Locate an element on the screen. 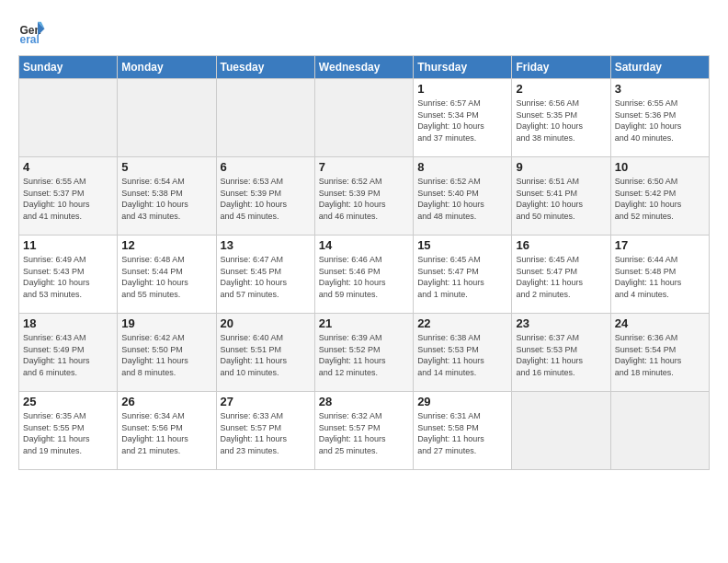 This screenshot has width=728, height=563. day-info: Sunrise: 6:56 AM Sunset: 5:35 PM Dayligh… is located at coordinates (561, 121).